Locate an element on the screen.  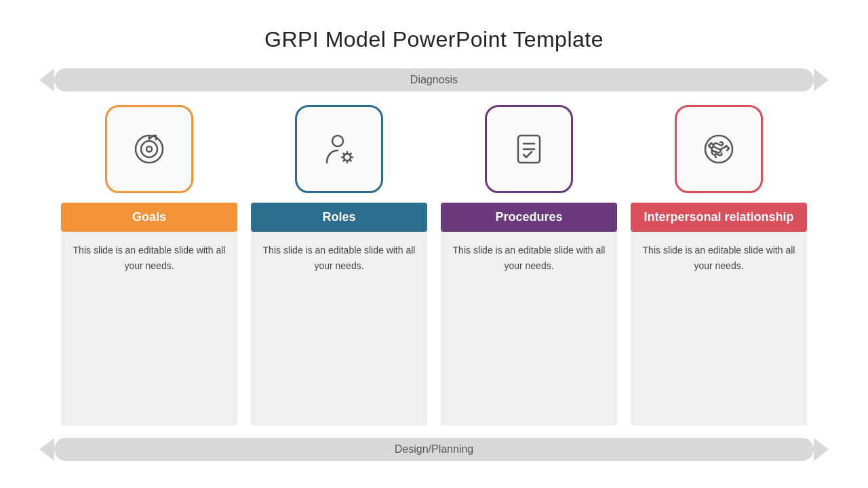
card-goals: Goals This slide is an editable slide wi… is located at coordinates (149, 266).